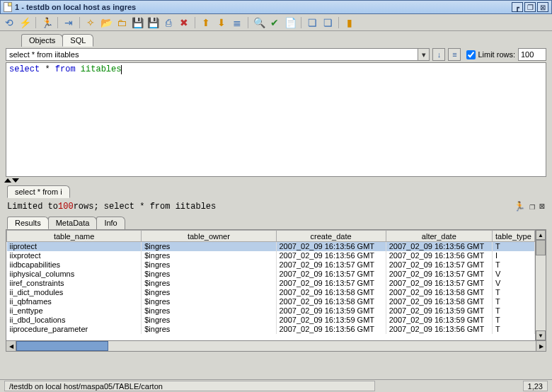 The image size is (552, 392). I want to click on table-row: iiprotect$ingres2007_02_09 16:13:56 GMT2…, so click(271, 246).